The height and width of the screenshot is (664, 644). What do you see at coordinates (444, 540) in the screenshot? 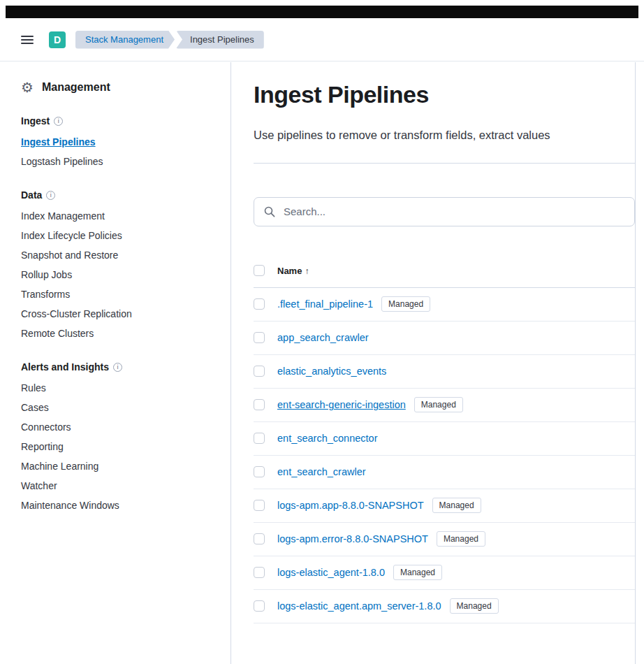
I see `table-row: logs-apm.error-8.8.0-SNAPSHOT Managed` at bounding box center [444, 540].